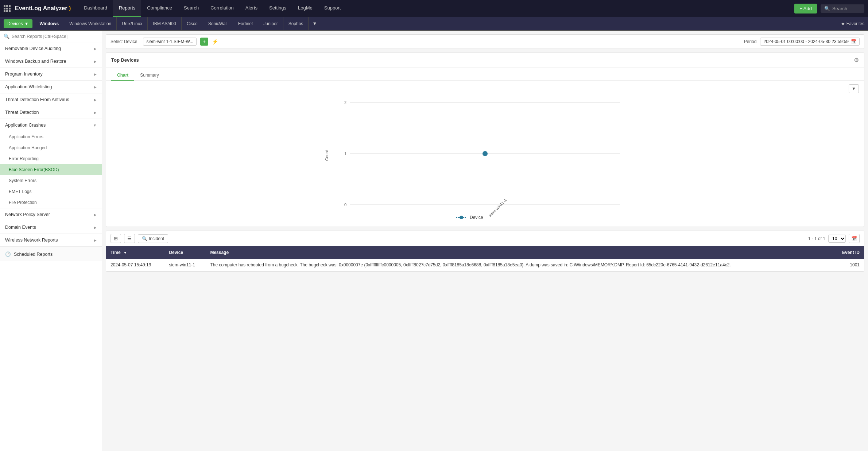 This screenshot has height=451, width=868. I want to click on add-button: + Add, so click(806, 9).